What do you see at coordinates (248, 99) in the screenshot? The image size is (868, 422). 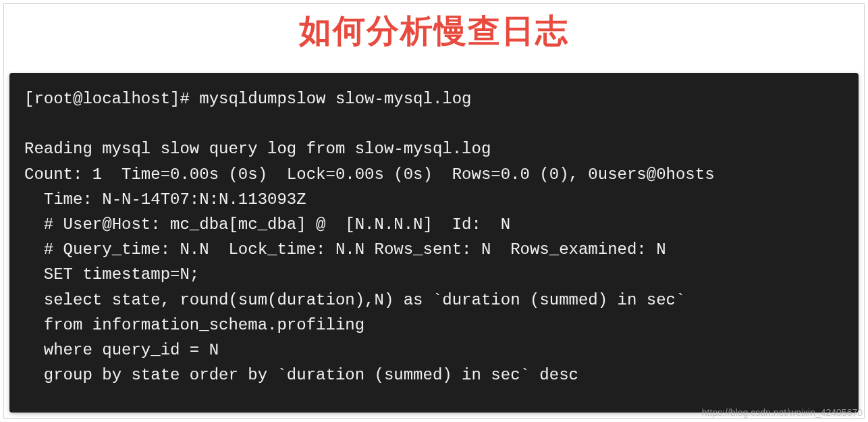 I see `terminal-line: [root@localhost]# mysqldumpslow slow-mys…` at bounding box center [248, 99].